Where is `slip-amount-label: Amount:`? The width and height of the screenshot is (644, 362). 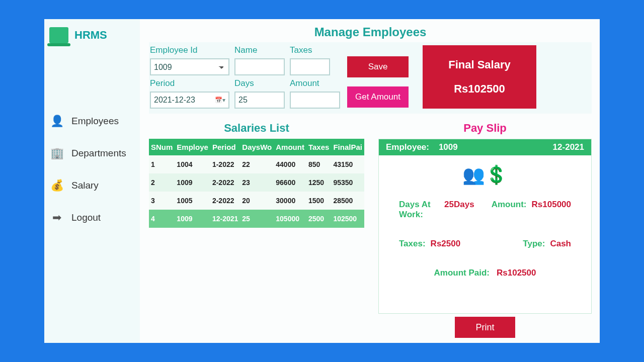
slip-amount-label: Amount: is located at coordinates (509, 210).